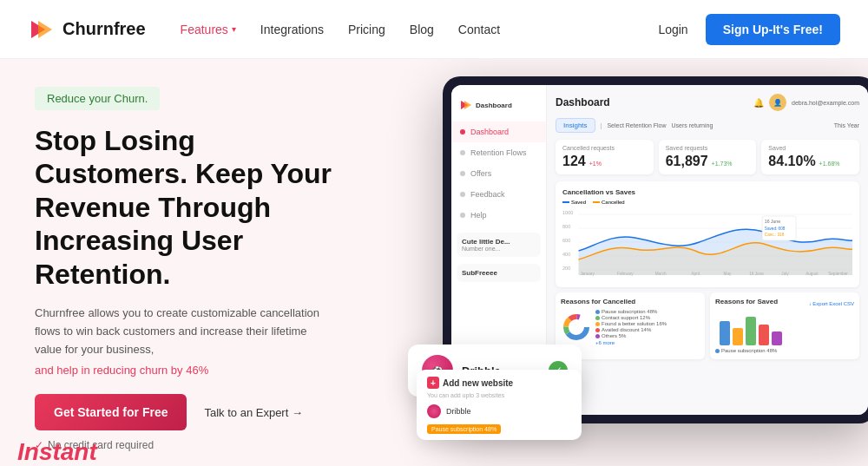 This screenshot has width=868, height=466. What do you see at coordinates (186, 370) in the screenshot?
I see `hero-highlight: and help in reducing churn by 46%` at bounding box center [186, 370].